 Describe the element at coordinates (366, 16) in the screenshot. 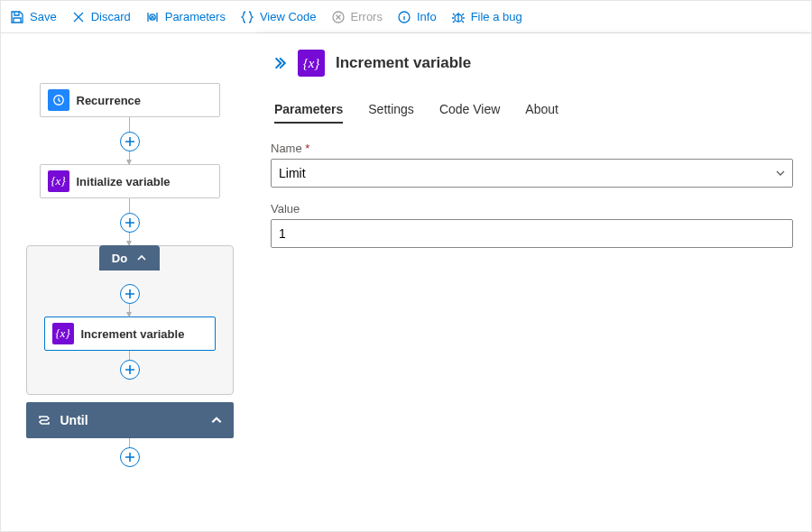

I see `errors-label: Errors` at that location.